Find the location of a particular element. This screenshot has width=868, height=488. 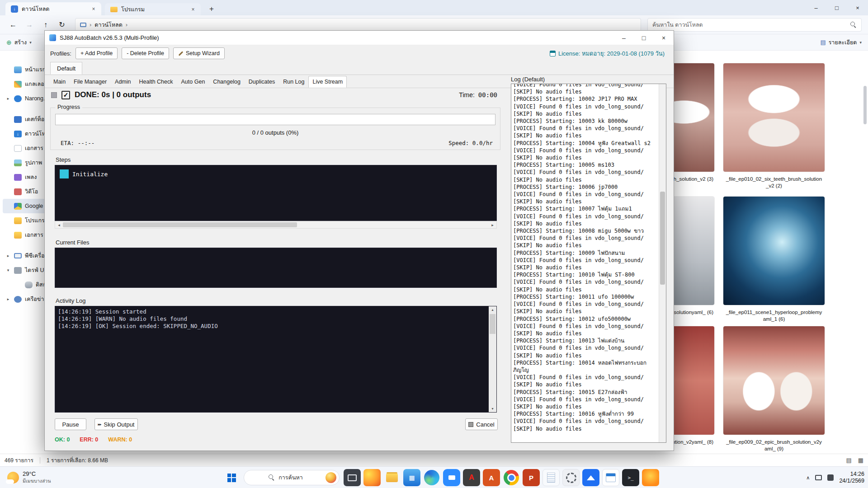

chrome-app is located at coordinates (511, 478).